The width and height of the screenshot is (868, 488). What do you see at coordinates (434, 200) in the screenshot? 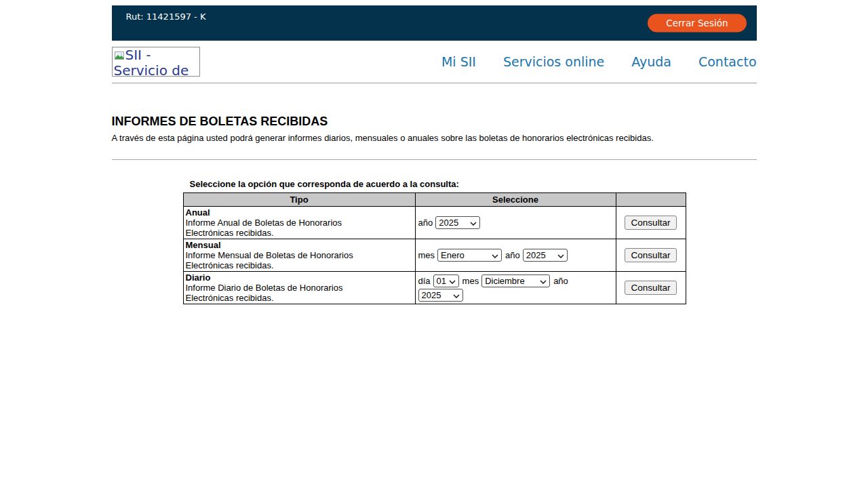
I see `table-header-row: Tipo Seleccione` at bounding box center [434, 200].